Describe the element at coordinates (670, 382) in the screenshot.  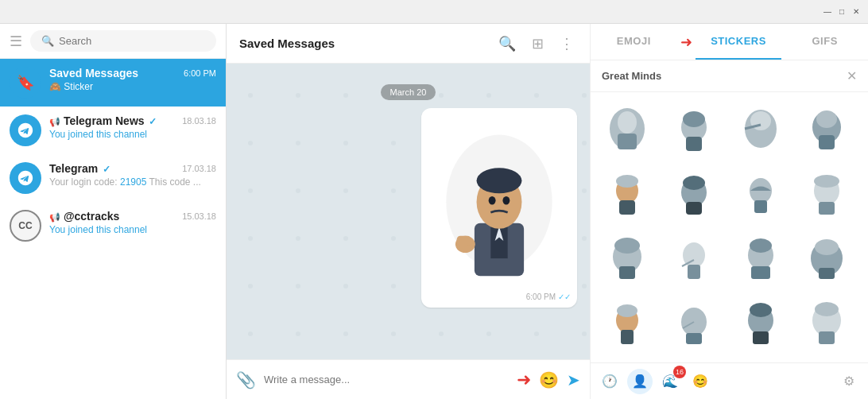
I see `heart-sticker-icon: 16 🌊` at that location.